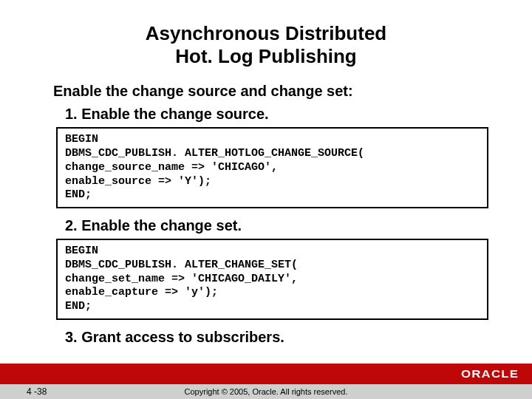  What do you see at coordinates (266, 374) in the screenshot?
I see `footer-redbar: ORACLE` at bounding box center [266, 374].